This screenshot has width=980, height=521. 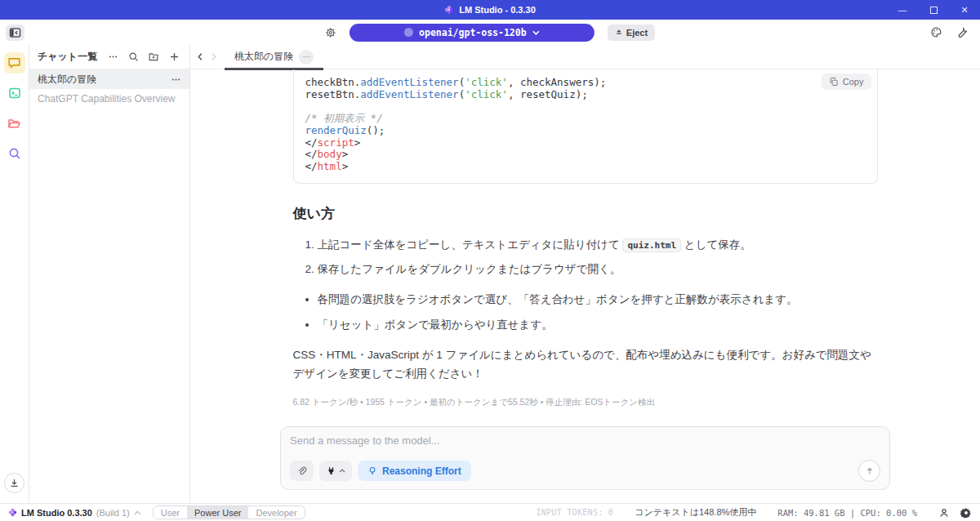 What do you see at coordinates (113, 57) in the screenshot?
I see `chat-list-menu-button` at bounding box center [113, 57].